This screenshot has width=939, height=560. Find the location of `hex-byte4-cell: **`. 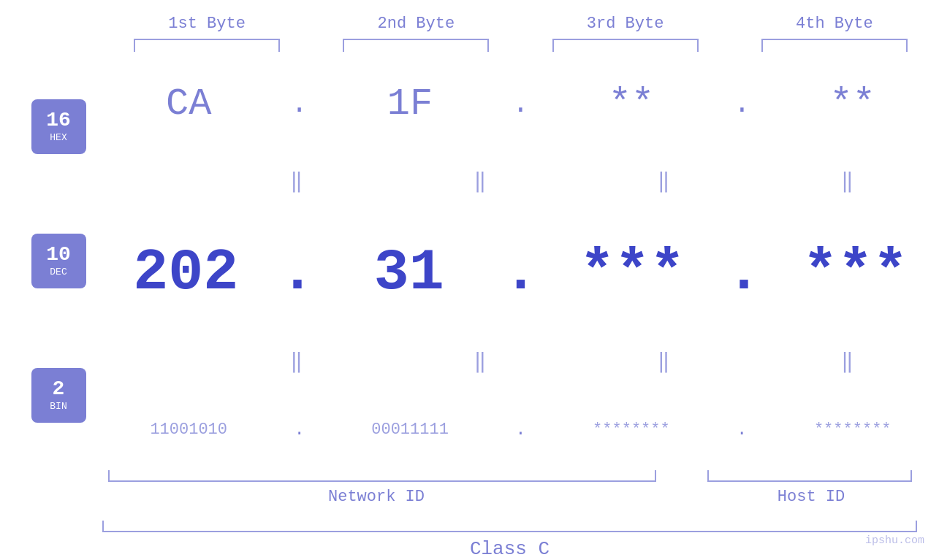

hex-byte4-cell: ** is located at coordinates (853, 104).